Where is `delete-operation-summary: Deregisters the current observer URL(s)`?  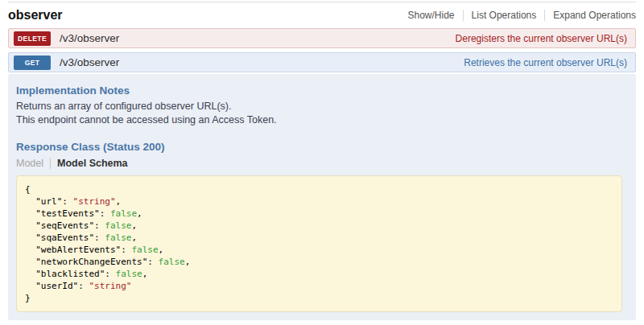
delete-operation-summary: Deregisters the current observer URL(s) is located at coordinates (541, 39).